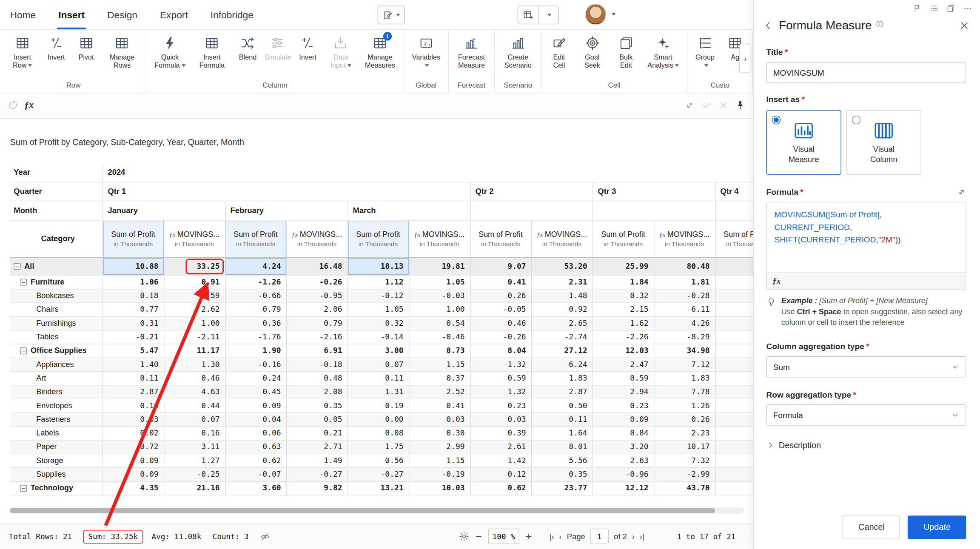  Describe the element at coordinates (56, 364) in the screenshot. I see `row-label-appliances: Appliances` at that location.